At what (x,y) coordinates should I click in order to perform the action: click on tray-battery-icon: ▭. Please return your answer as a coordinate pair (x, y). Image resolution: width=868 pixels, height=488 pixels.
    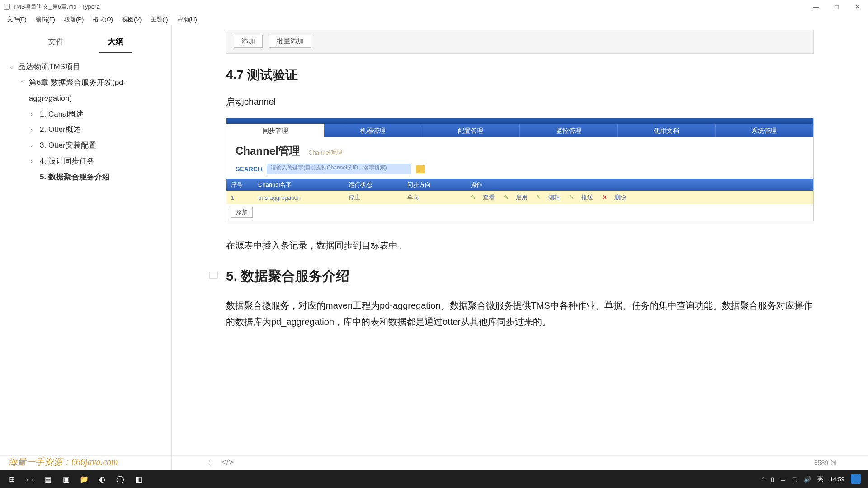
    Looking at the image, I should click on (783, 479).